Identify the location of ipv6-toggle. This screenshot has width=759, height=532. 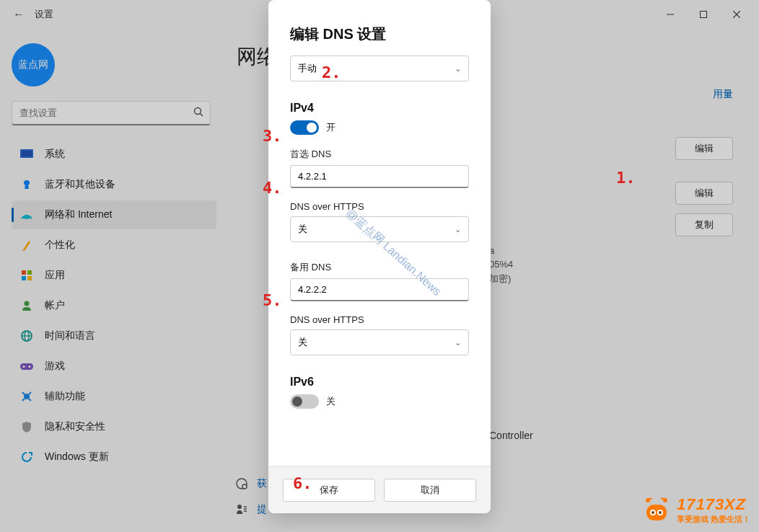
(304, 402).